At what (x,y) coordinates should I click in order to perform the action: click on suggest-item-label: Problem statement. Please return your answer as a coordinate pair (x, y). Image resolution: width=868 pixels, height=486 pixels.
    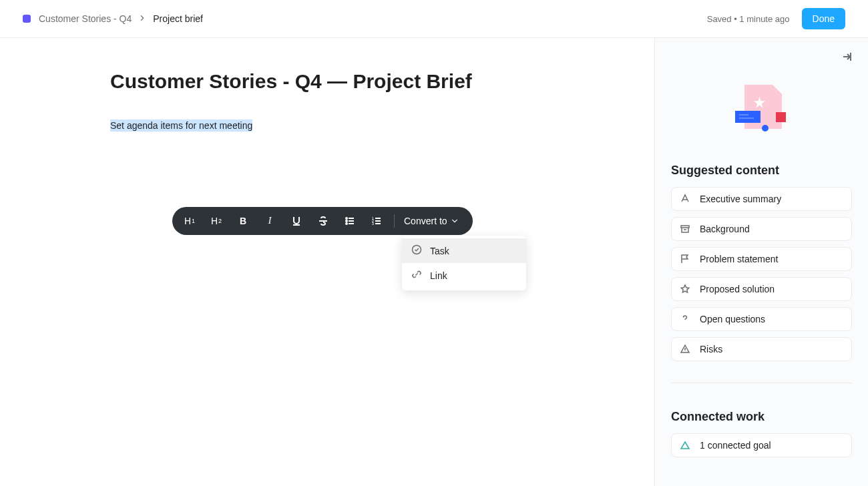
    Looking at the image, I should click on (739, 259).